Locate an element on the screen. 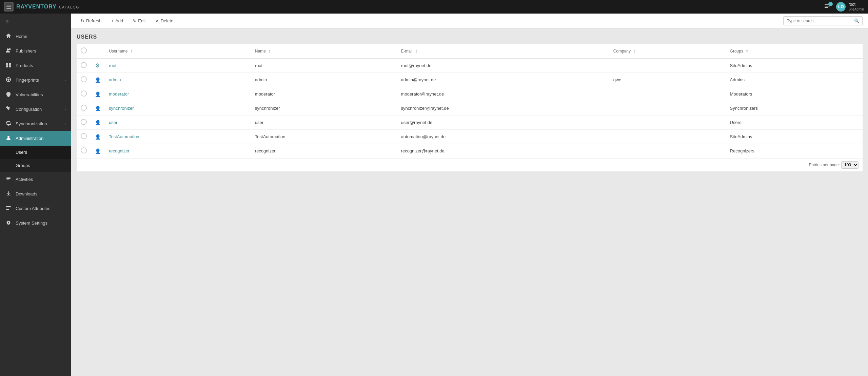  sidebar-item-vulnerabilities: Vulnerabilities is located at coordinates (36, 95).